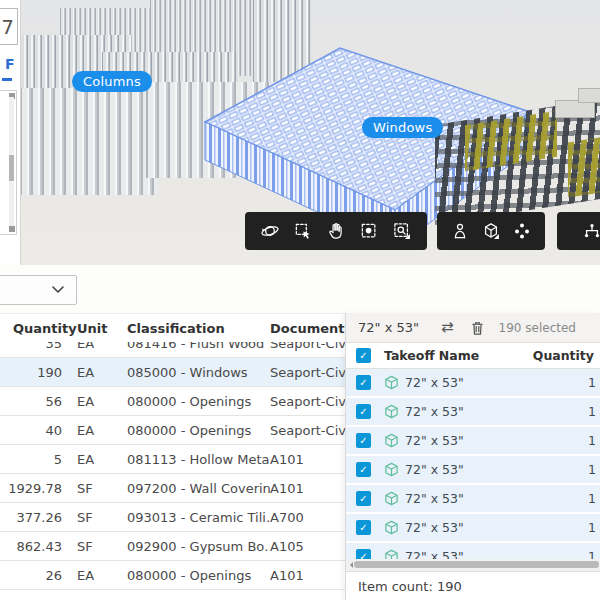  Describe the element at coordinates (8, 162) in the screenshot. I see `type-listbox` at that location.